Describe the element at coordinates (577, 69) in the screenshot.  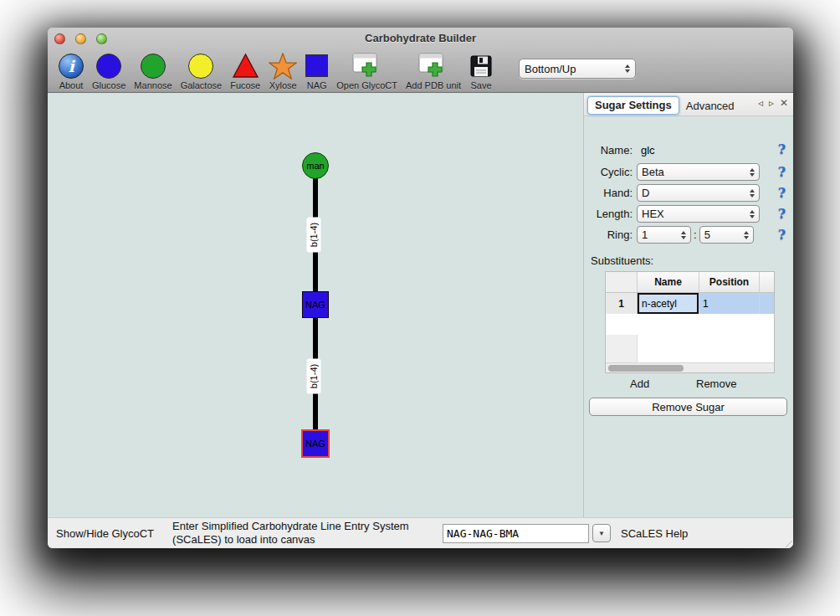
I see `direction-select: Bottom/Up` at that location.